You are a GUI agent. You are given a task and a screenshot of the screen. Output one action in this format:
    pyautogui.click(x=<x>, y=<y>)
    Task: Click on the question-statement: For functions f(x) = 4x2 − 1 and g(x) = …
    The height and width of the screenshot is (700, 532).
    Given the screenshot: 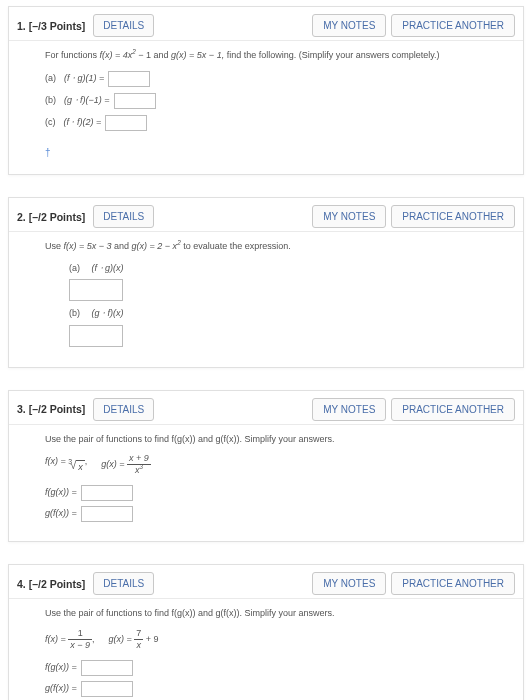 What is the action you would take?
    pyautogui.click(x=280, y=56)
    